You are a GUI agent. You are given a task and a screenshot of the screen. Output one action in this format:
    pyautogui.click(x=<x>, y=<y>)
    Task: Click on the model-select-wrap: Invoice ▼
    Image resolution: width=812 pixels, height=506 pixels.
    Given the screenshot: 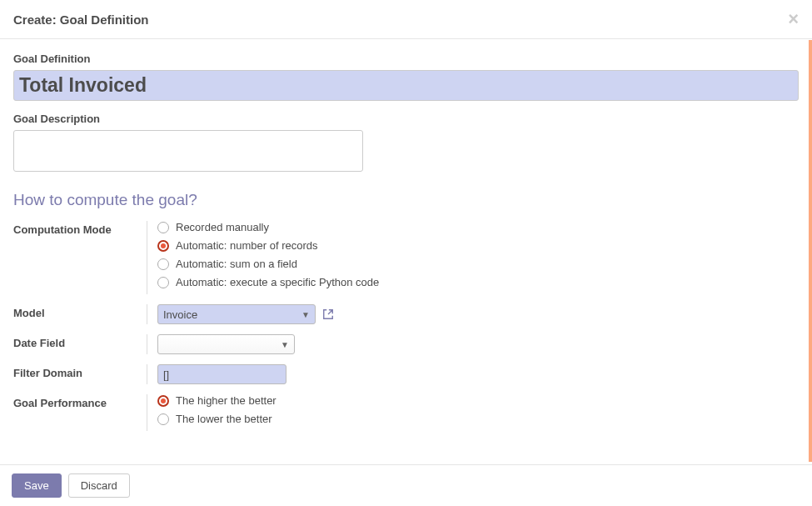 What is the action you would take?
    pyautogui.click(x=246, y=314)
    